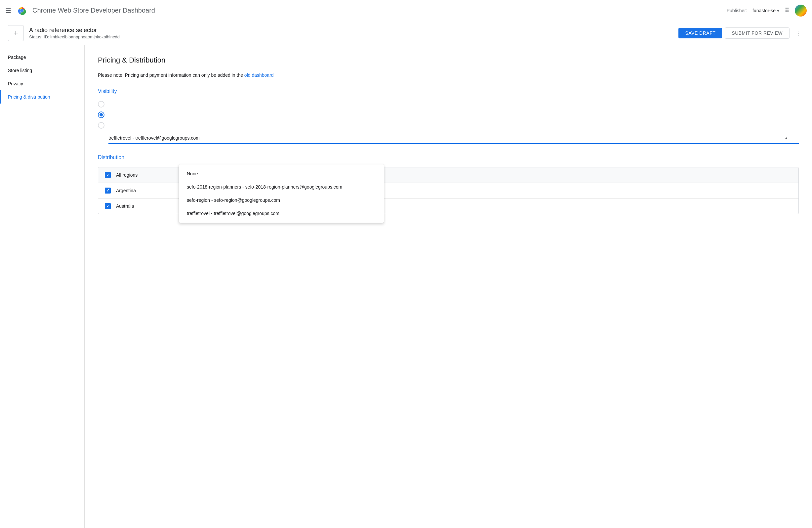  What do you see at coordinates (446, 138) in the screenshot?
I see `dropdown-selected-value: treffletrovel - trefflerovel@googlegroup…` at bounding box center [446, 138].